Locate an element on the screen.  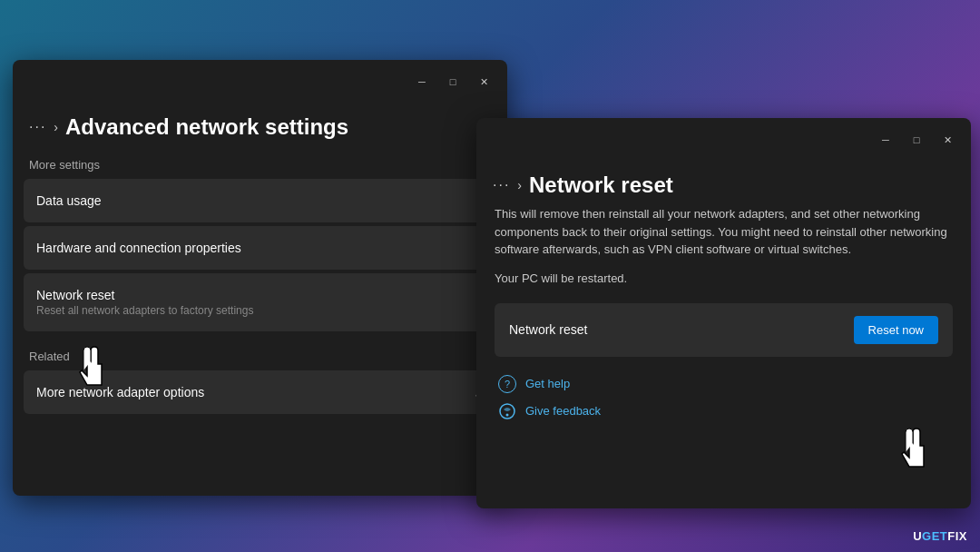
title-bar-right: ─ □ ✕ is located at coordinates (724, 140).